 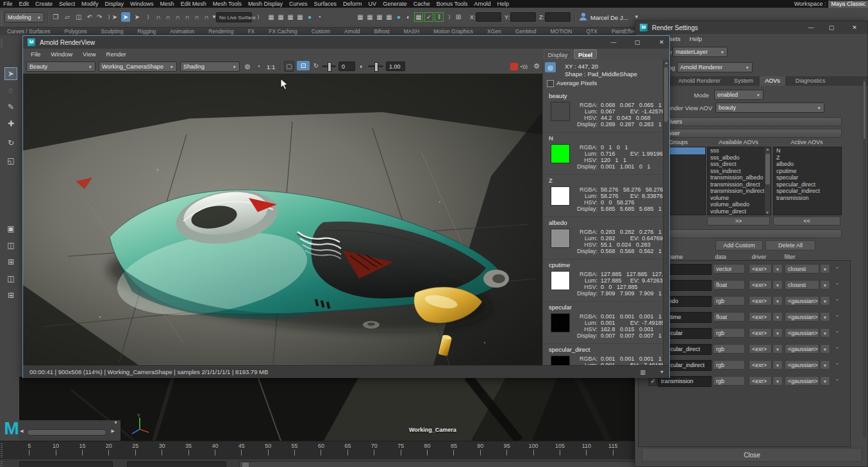 What do you see at coordinates (376, 67) in the screenshot?
I see `gamma-slider` at bounding box center [376, 67].